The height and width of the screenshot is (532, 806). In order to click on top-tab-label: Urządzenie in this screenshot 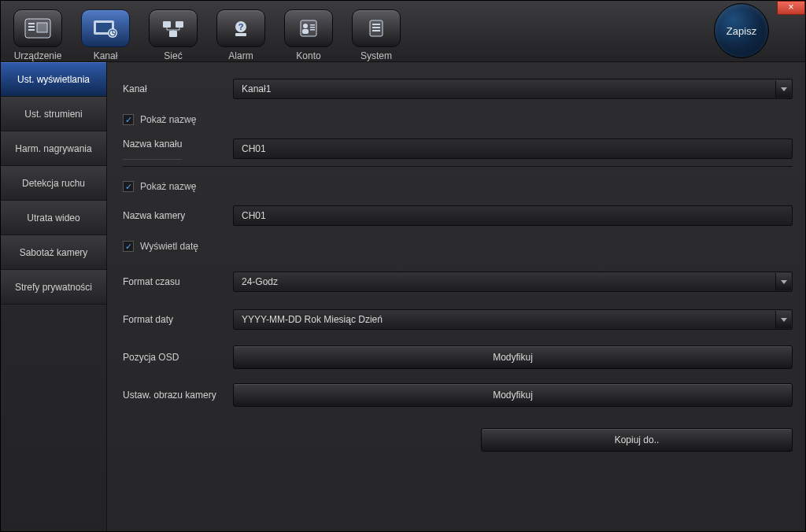, I will do `click(38, 56)`.